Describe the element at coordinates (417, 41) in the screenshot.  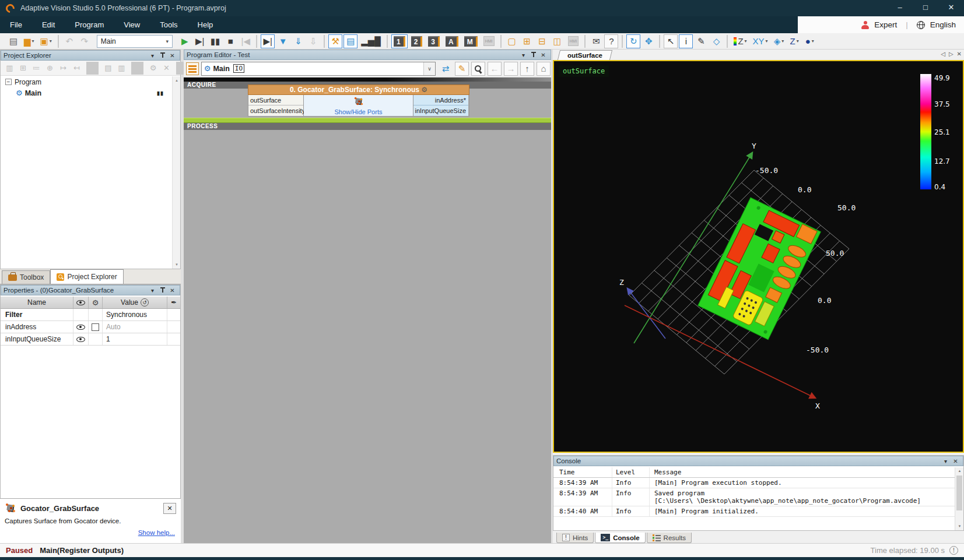
I see `preview-2-icon: 2▾` at that location.